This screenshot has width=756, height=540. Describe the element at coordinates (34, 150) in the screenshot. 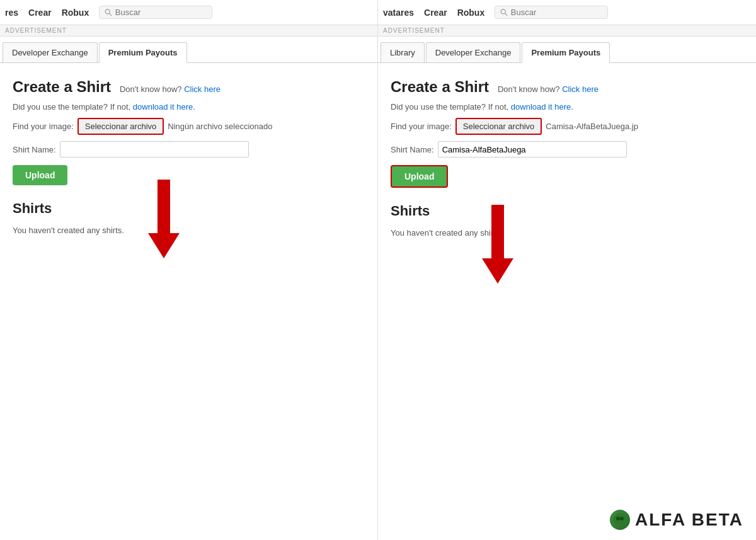

I see `shirt-name-label-left: Shirt Name:` at that location.